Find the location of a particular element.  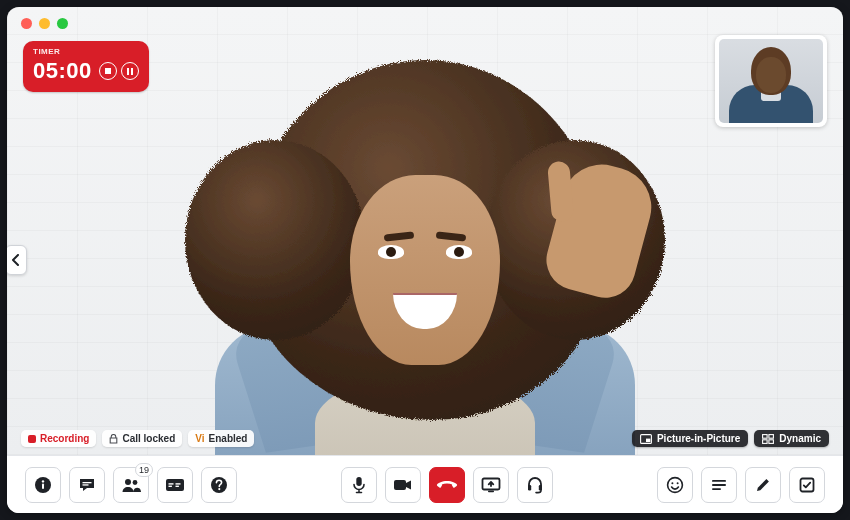

help-icon is located at coordinates (219, 485).